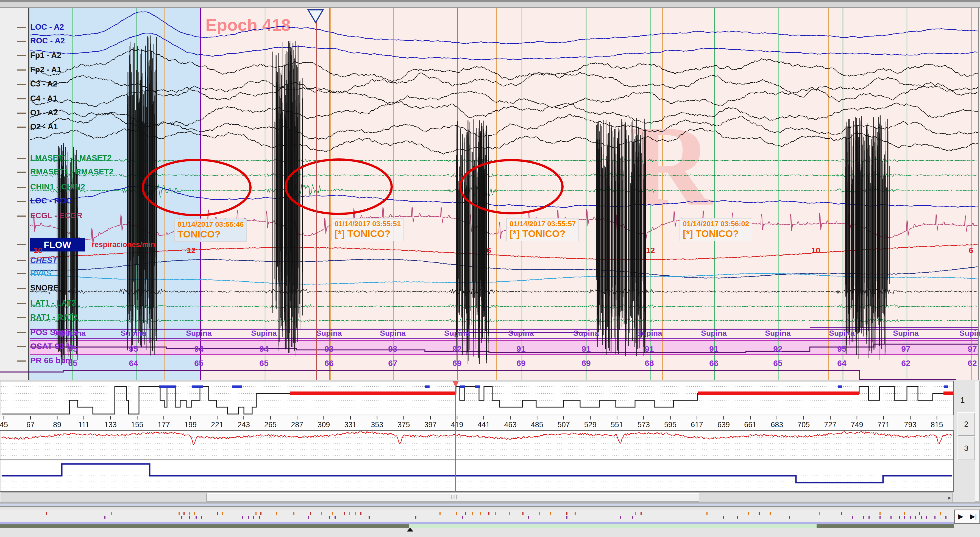 The height and width of the screenshot is (537, 980). Describe the element at coordinates (937, 425) in the screenshot. I see `axis-tick-label: 815` at that location.